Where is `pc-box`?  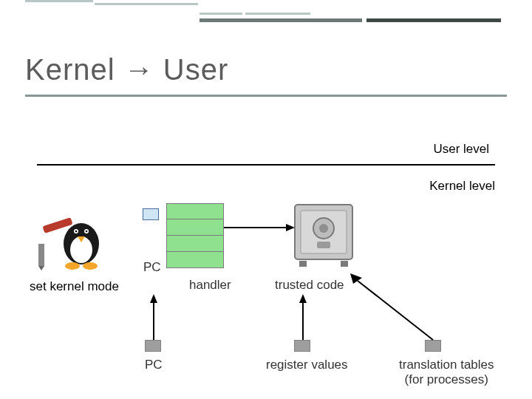
pc-box is located at coordinates (151, 214).